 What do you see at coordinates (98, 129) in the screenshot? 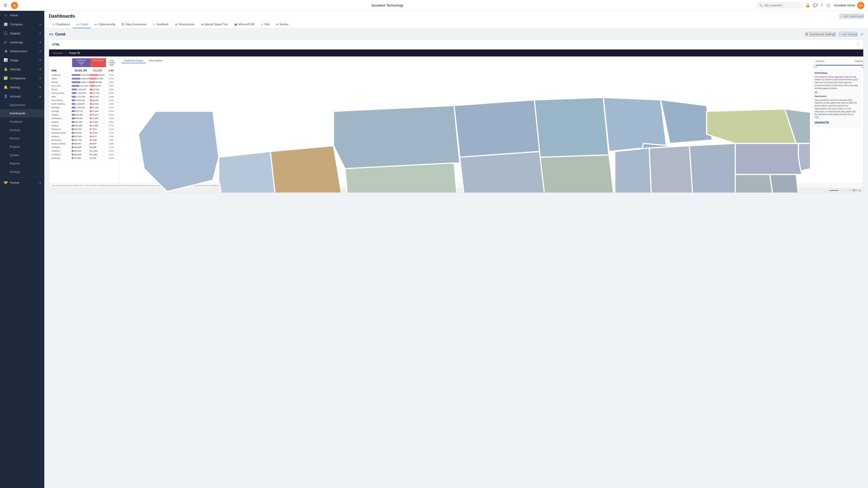
I see `deaths-bar-cell: 7,374` at bounding box center [98, 129].